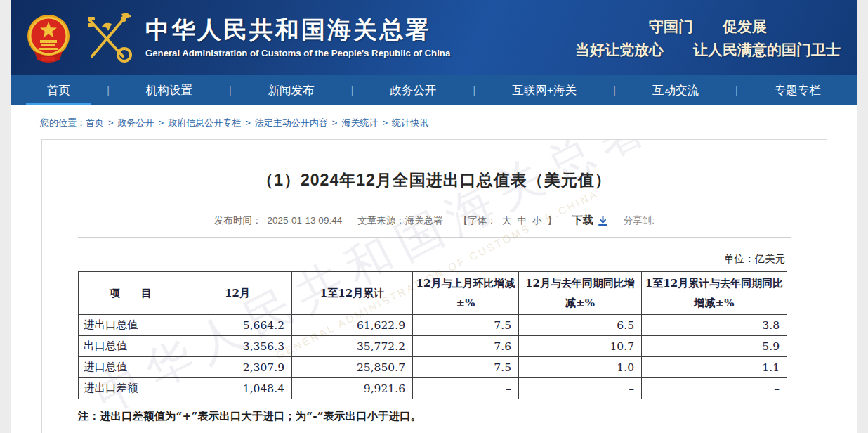 This screenshot has height=433, width=868. What do you see at coordinates (708, 27) in the screenshot?
I see `slogan-line1: 守国门 促发展` at bounding box center [708, 27].